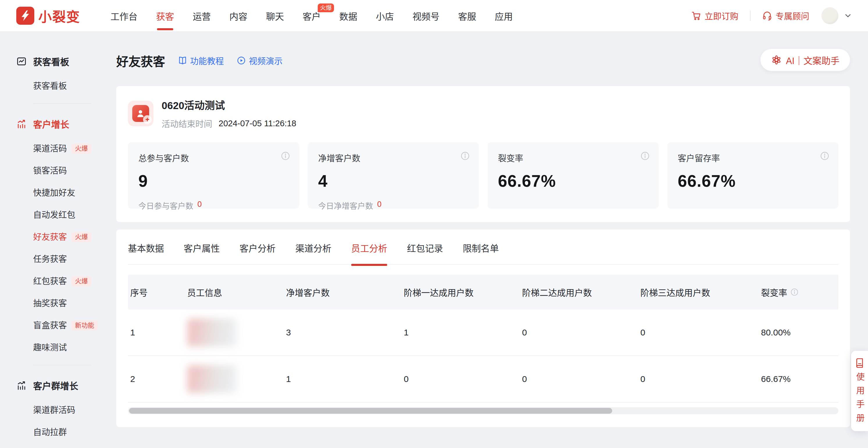 This screenshot has width=868, height=448. Describe the element at coordinates (581, 332) in the screenshot. I see `cell-tier2: 0` at that location.